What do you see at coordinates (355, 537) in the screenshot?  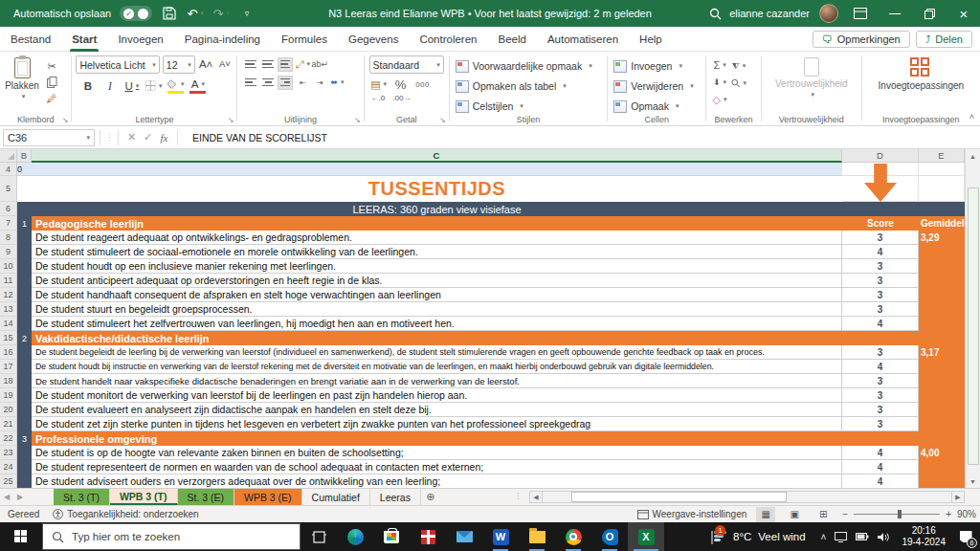 I see `edge-icon` at bounding box center [355, 537].